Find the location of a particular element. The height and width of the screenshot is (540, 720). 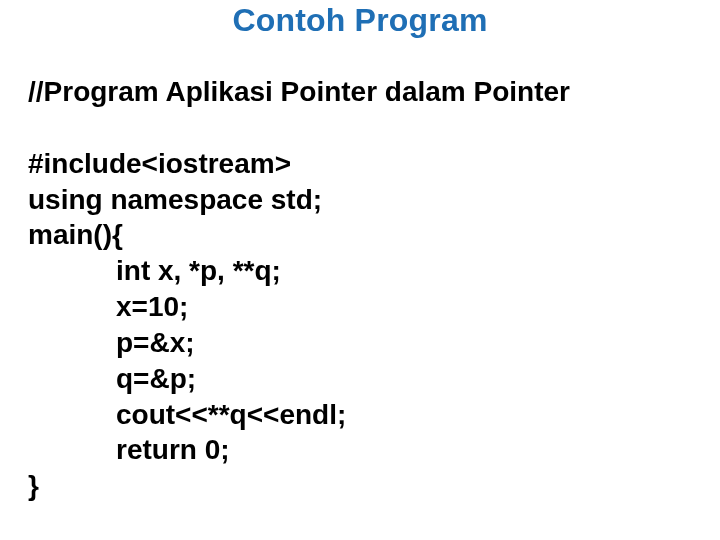

code-line-indent: p=&x; is located at coordinates (360, 343).